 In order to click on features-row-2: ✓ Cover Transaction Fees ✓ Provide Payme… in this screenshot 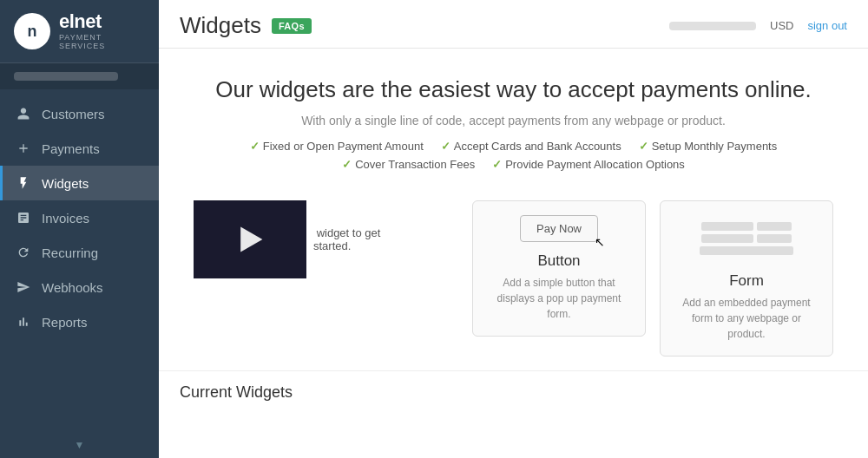, I will do `click(514, 165)`.